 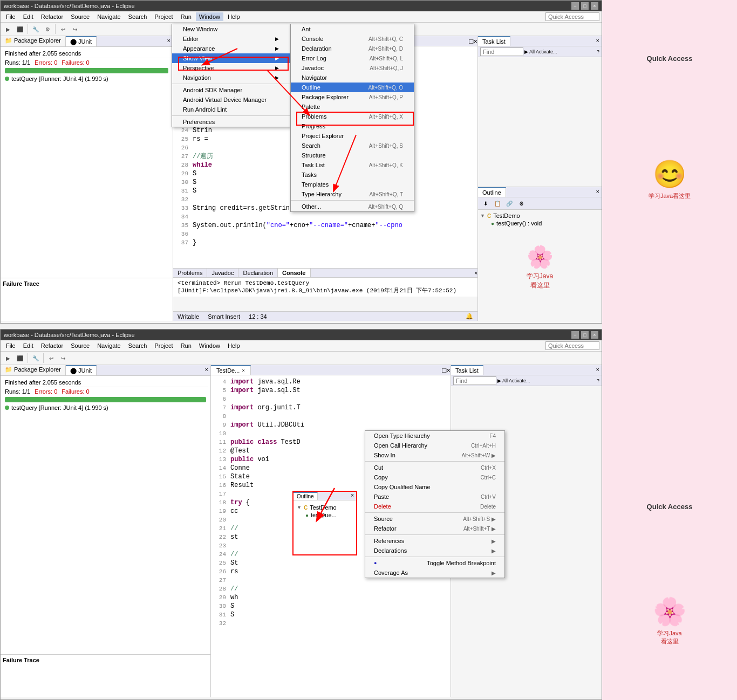 I want to click on close-task-bottom: ×, so click(x=598, y=370).